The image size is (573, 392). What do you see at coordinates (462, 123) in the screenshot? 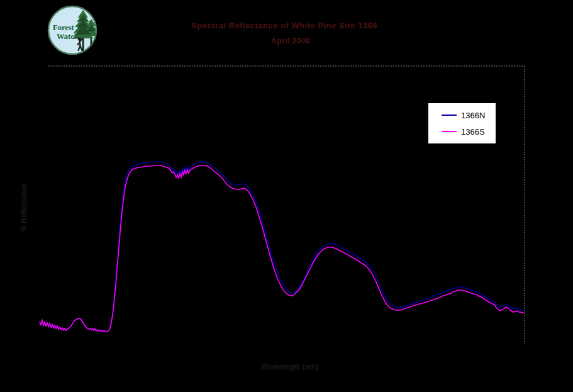
I see `legend-box: 1366N 1366S` at bounding box center [462, 123].